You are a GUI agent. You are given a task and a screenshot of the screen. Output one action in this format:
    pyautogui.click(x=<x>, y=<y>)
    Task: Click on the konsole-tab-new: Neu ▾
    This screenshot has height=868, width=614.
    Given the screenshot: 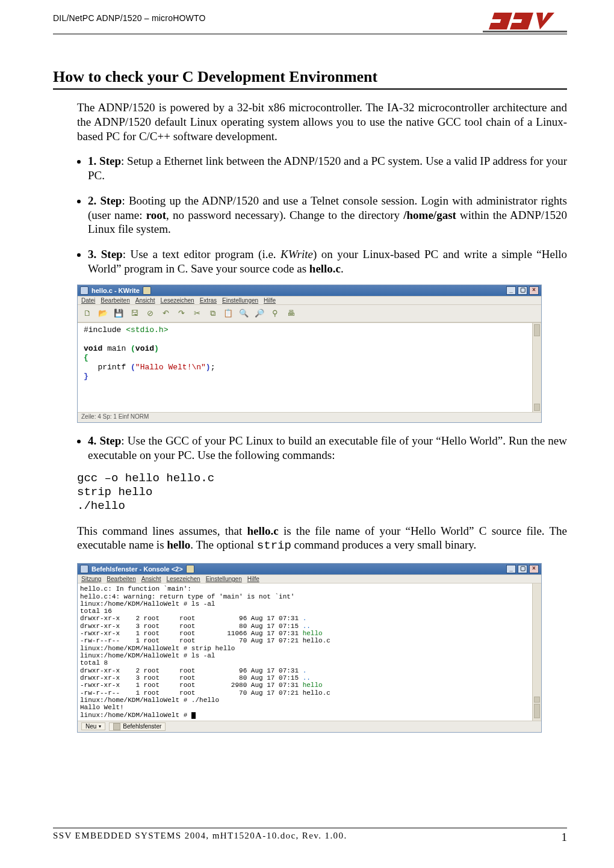 What is the action you would take?
    pyautogui.click(x=93, y=727)
    